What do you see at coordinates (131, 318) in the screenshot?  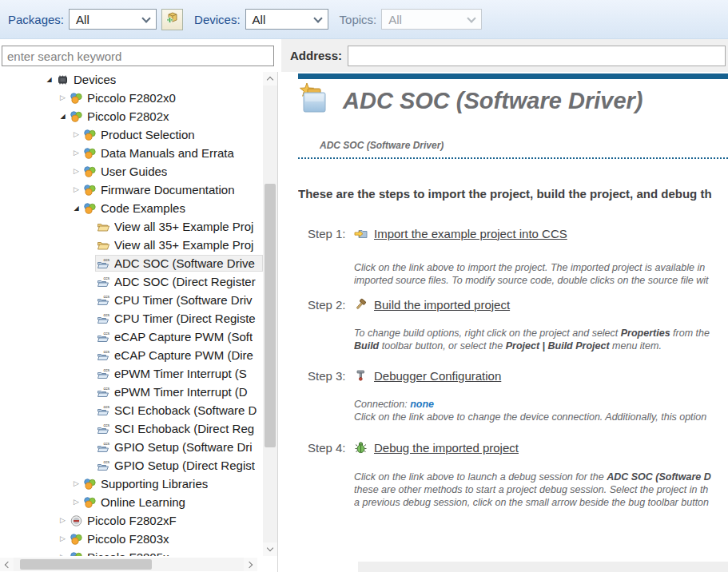 I see `tree-item: ccsCPU Timer (Direct Registe` at bounding box center [131, 318].